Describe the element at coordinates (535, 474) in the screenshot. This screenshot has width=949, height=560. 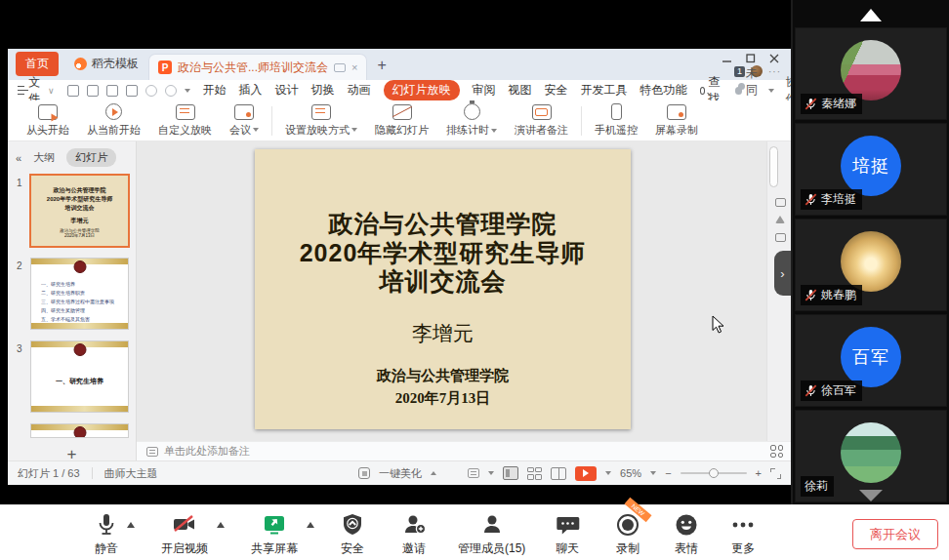
I see `slide-sorter-view-button` at that location.